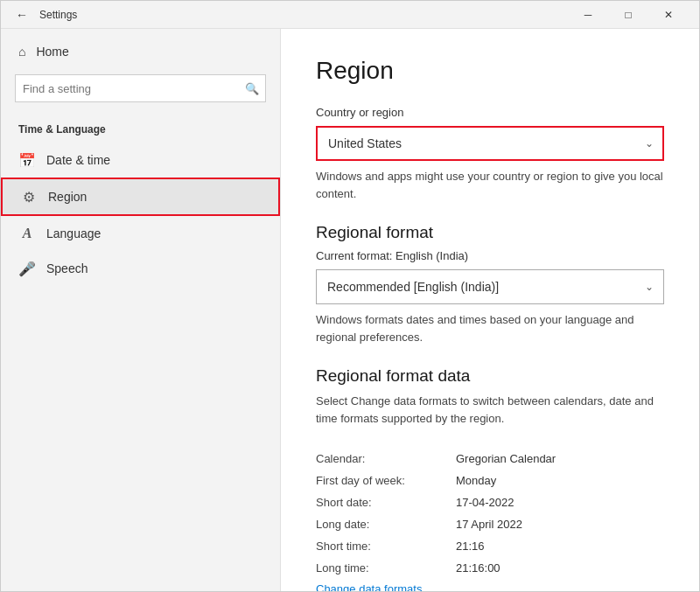  I want to click on sidebar-item-label: Language, so click(74, 233).